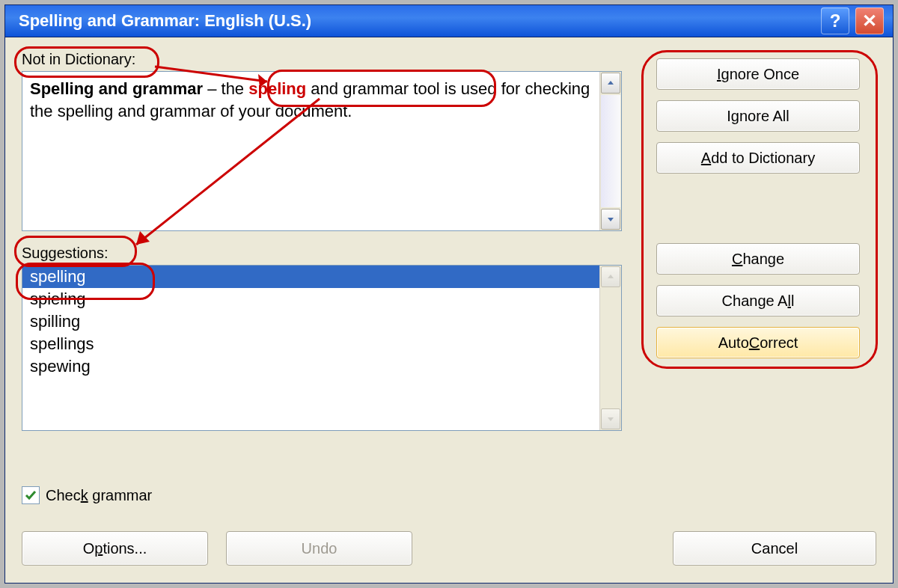  Describe the element at coordinates (758, 116) in the screenshot. I see `ignore-all-button: Ignore All` at that location.